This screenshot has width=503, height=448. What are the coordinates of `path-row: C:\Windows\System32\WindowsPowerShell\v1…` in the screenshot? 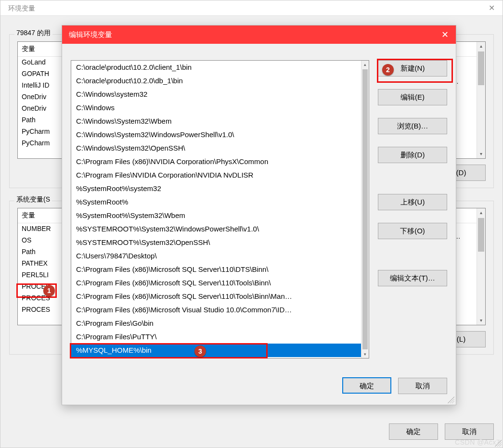 It's located at (216, 135).